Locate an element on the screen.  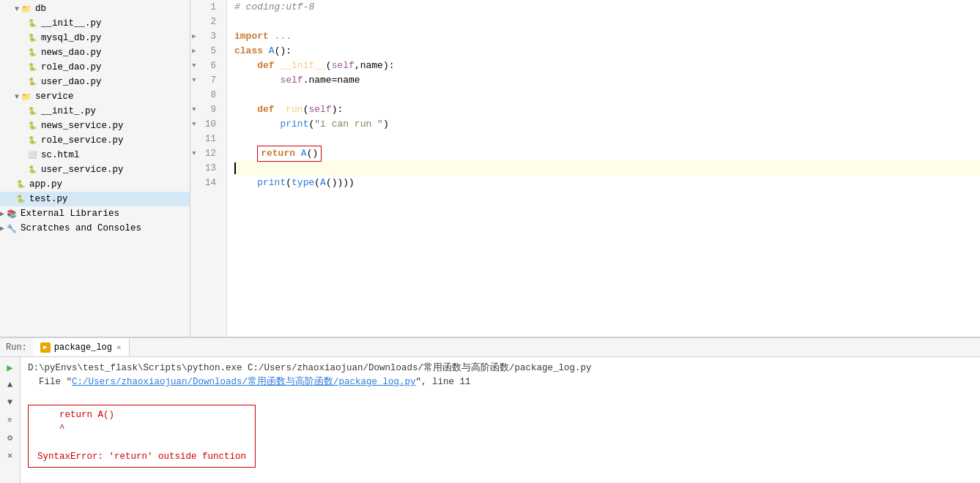
code-line-14: print(type(A()))) is located at coordinates (607, 183).